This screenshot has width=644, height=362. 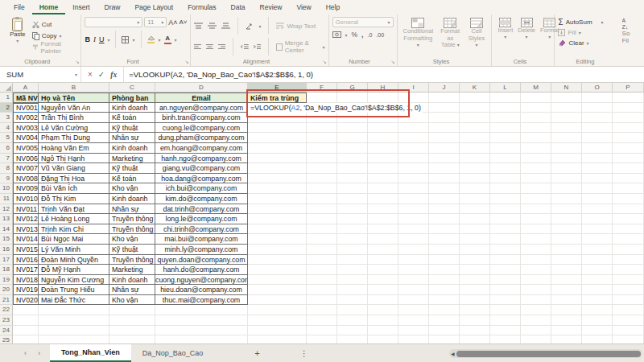 What do you see at coordinates (134, 40) in the screenshot?
I see `borders-caret-icon: ▾` at bounding box center [134, 40].